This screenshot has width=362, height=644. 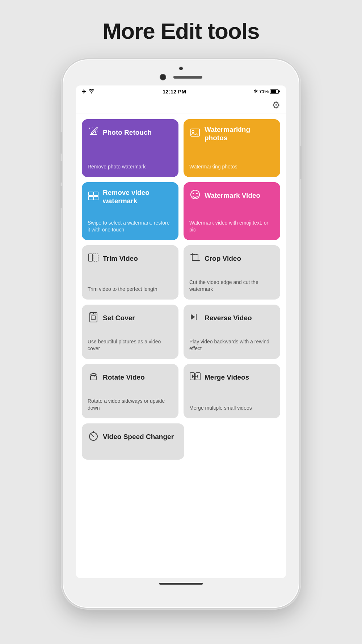 What do you see at coordinates (181, 584) in the screenshot?
I see `home-indicator` at bounding box center [181, 584].